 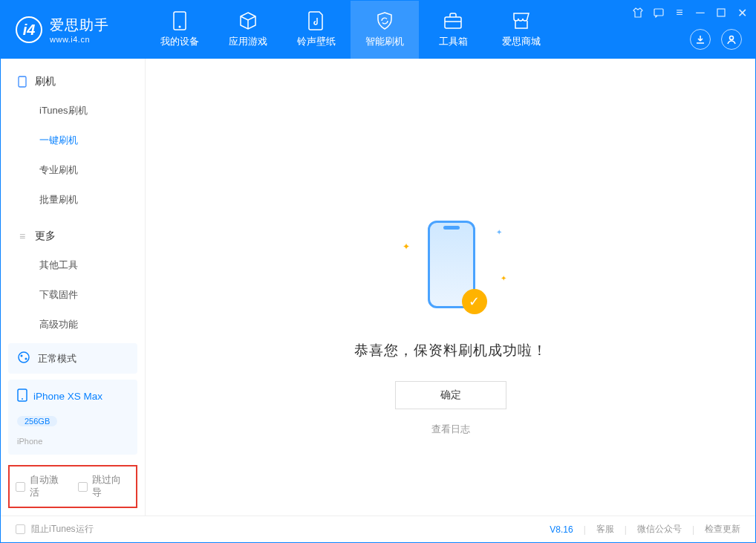 I want to click on sidebar-item-pro-flash: 专业刷机, so click(x=73, y=170).